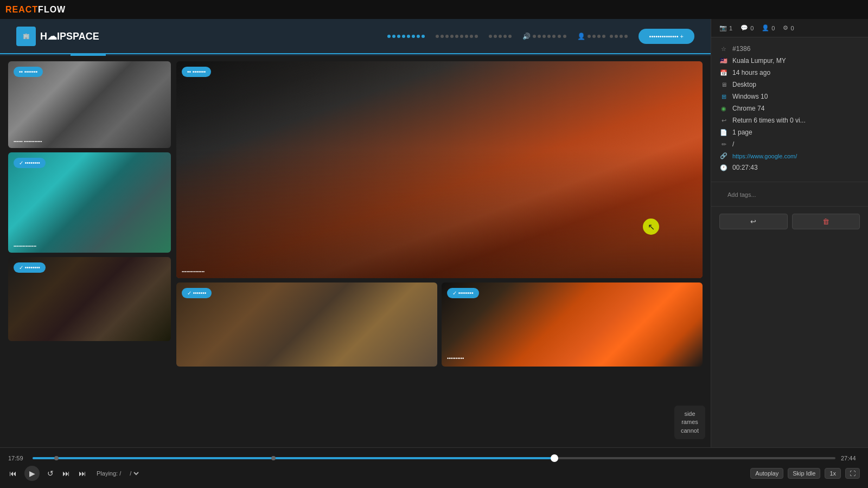 This screenshot has width=868, height=488. Describe the element at coordinates (760, 61) in the screenshot. I see `location-text: Kuala Lumpur, MY` at that location.